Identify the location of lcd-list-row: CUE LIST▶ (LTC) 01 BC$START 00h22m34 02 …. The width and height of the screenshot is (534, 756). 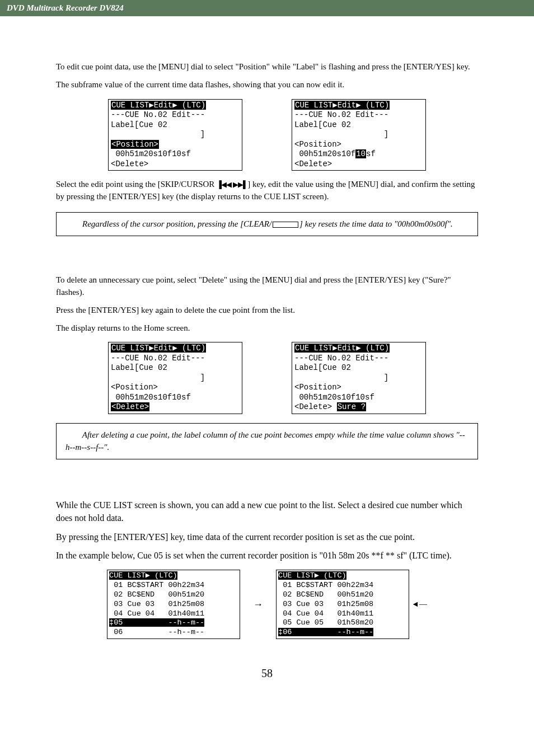
(267, 604).